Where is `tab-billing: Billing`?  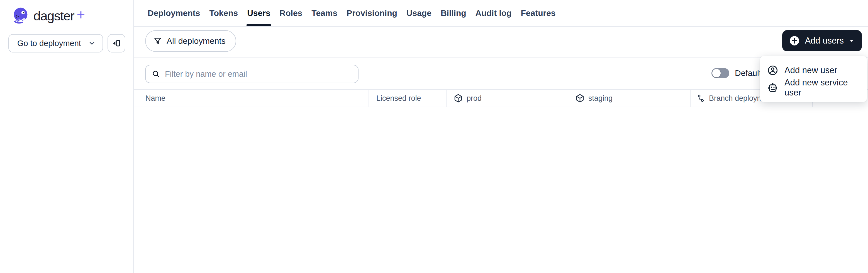
tab-billing: Billing is located at coordinates (454, 13).